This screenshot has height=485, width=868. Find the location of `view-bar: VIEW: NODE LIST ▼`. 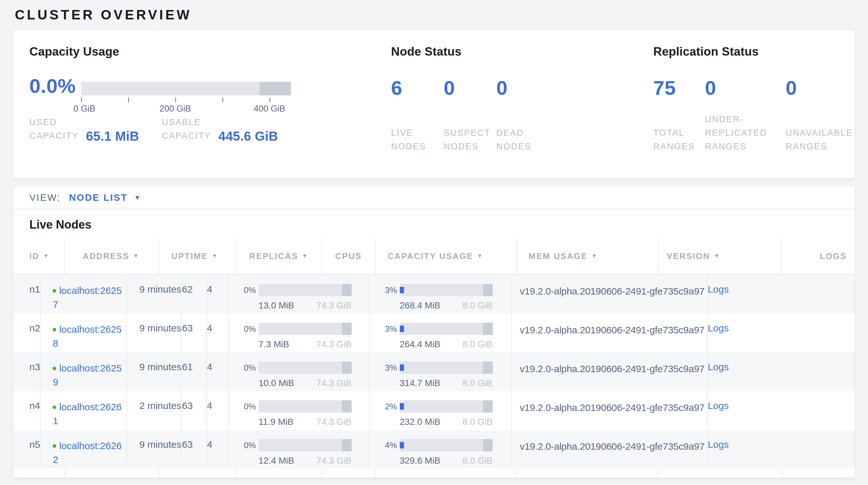

view-bar: VIEW: NODE LIST ▼ is located at coordinates (434, 198).